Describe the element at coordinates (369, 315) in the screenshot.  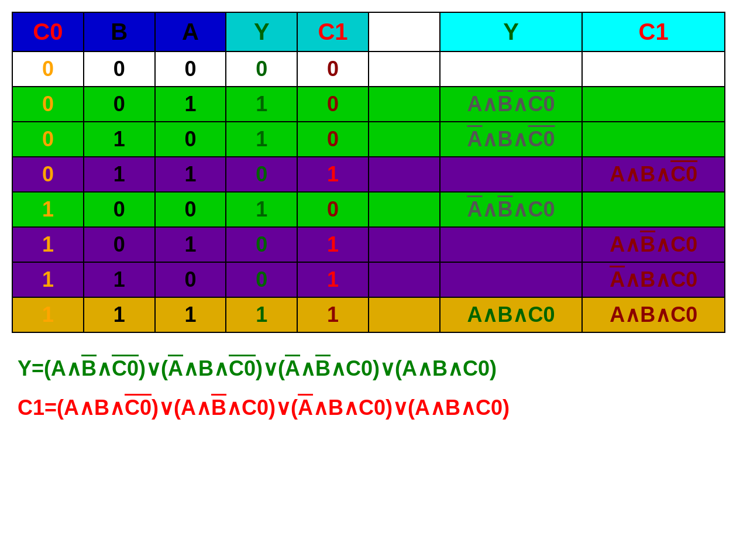
I see `table-row: 1 1 1 1 1 A∧B∧C0 A∧B∧C0` at that location.